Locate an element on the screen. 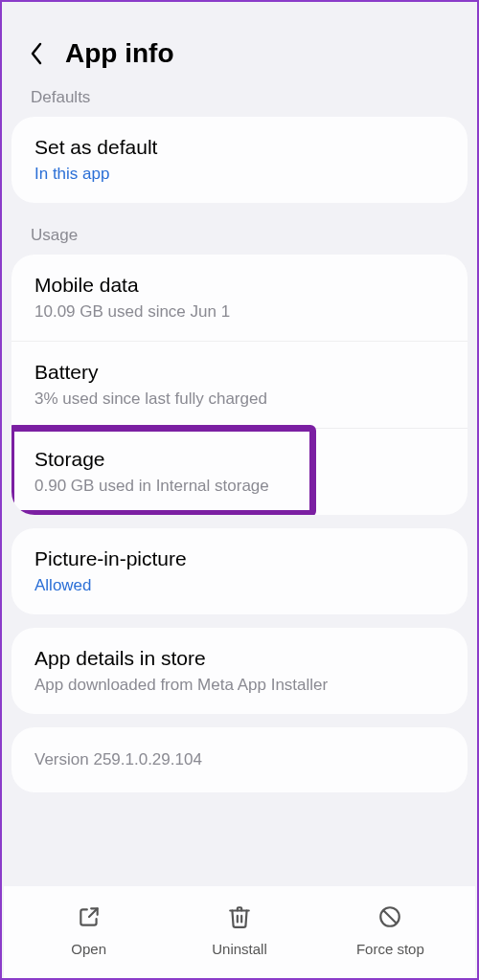  uninstall-button: Uninstall is located at coordinates (240, 930).